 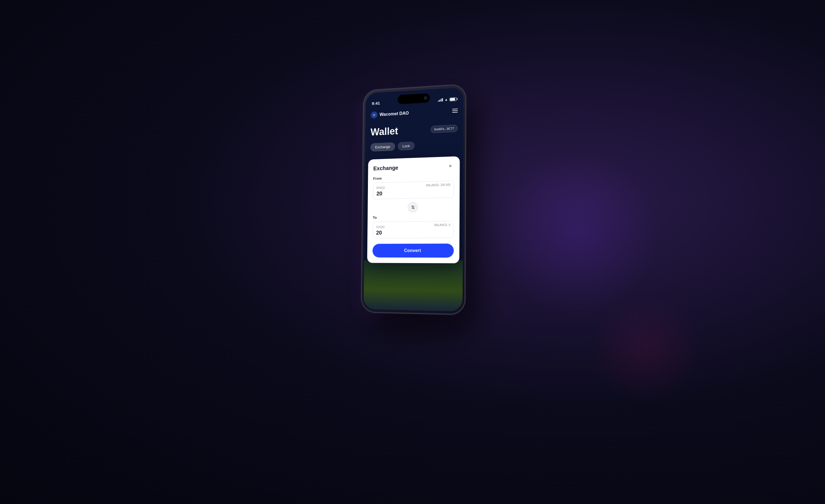 What do you see at coordinates (414, 98) in the screenshot?
I see `dynamic-island` at bounding box center [414, 98].